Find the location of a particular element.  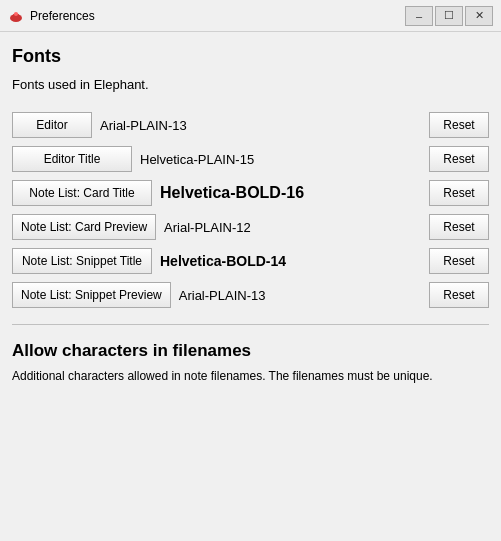

section-divider is located at coordinates (250, 324).